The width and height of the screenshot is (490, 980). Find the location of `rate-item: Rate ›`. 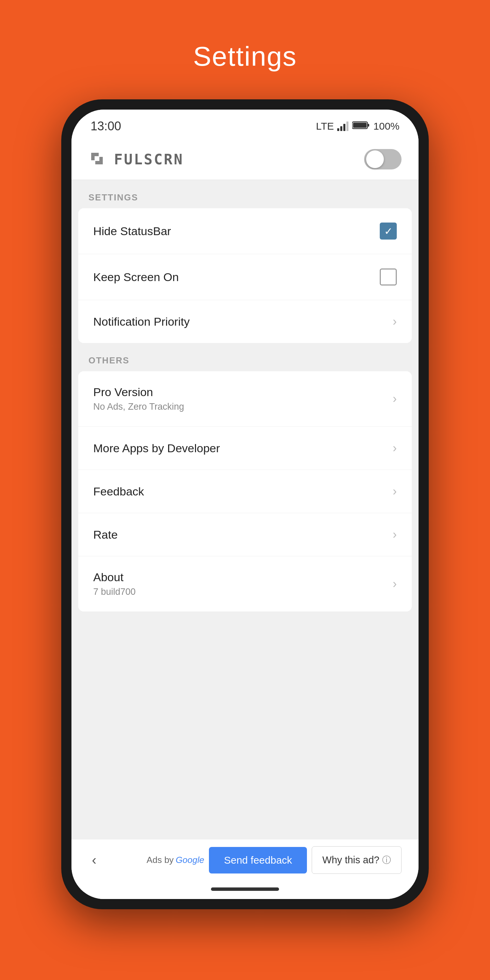

rate-item: Rate › is located at coordinates (245, 535).